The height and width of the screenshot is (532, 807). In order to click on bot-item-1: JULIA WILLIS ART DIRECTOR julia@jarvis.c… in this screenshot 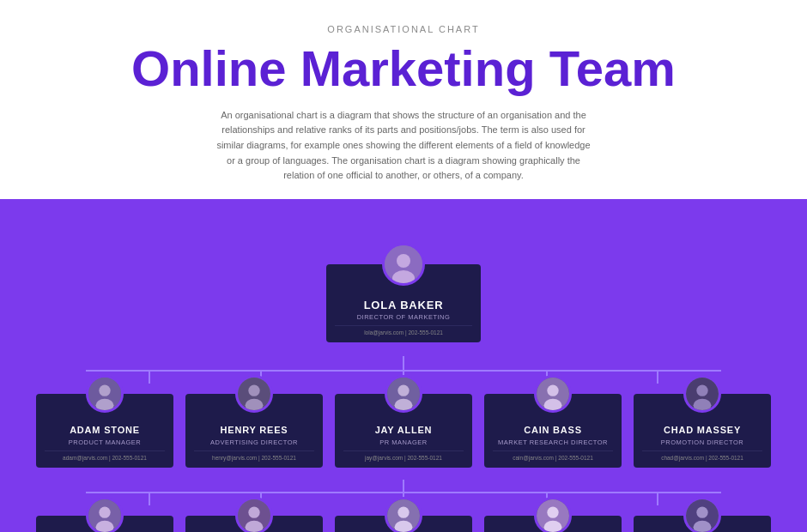, I will do `click(254, 523)`.